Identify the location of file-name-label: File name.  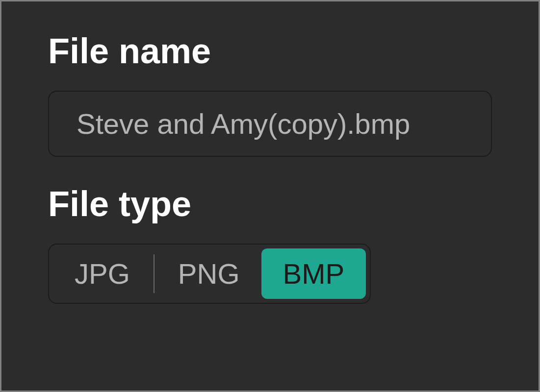
(270, 51).